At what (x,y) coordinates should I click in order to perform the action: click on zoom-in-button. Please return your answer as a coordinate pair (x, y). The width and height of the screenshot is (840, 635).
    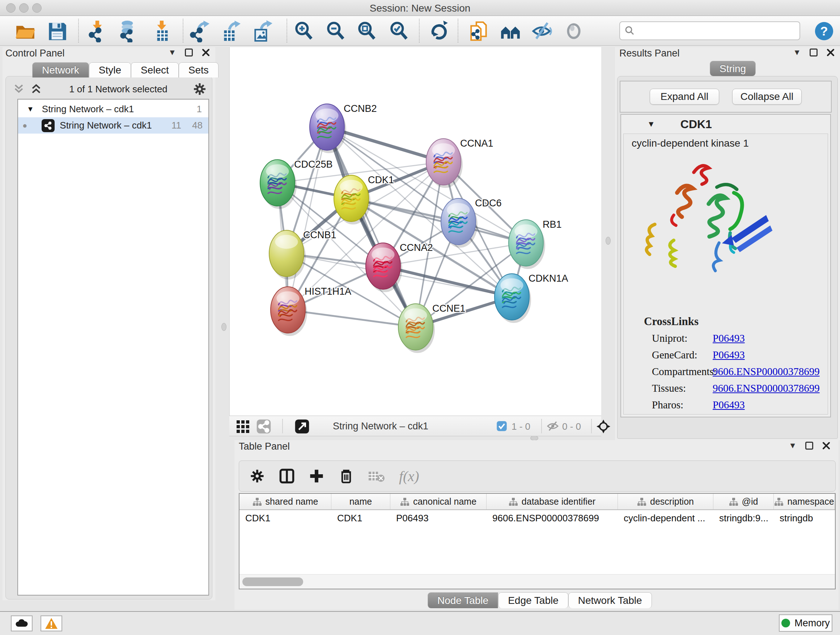
    Looking at the image, I should click on (304, 31).